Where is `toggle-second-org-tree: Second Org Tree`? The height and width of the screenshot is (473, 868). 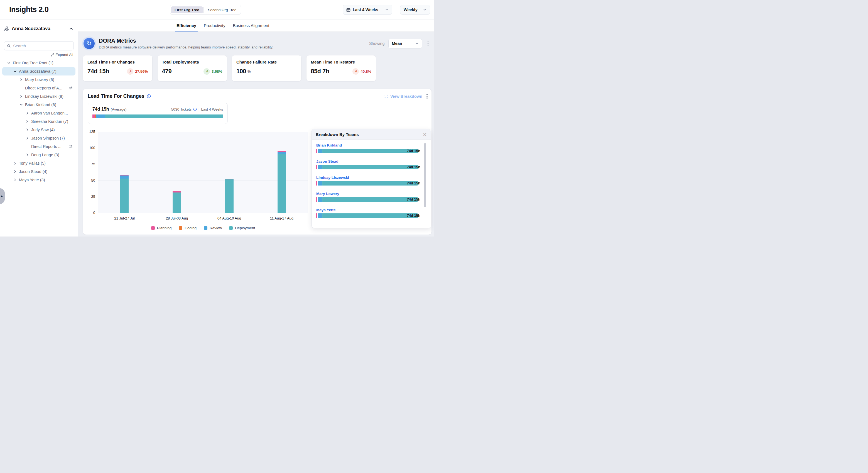
toggle-second-org-tree: Second Org Tree is located at coordinates (222, 10).